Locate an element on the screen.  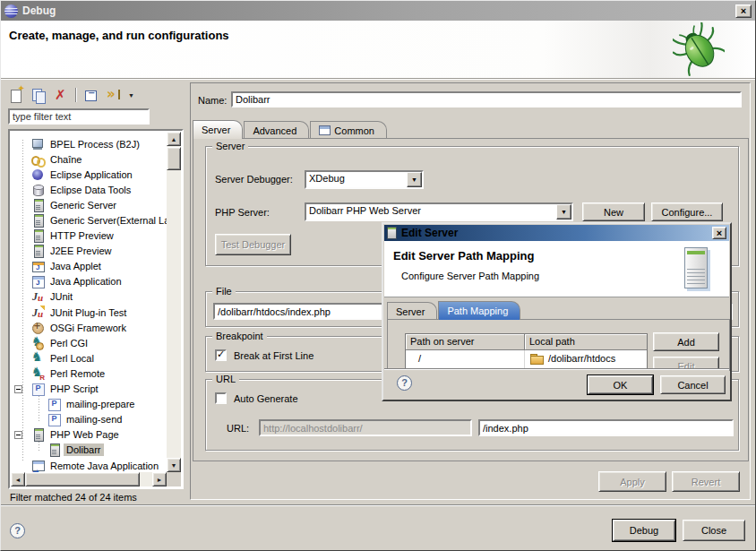
duplicate-config-icon is located at coordinates (39, 95).